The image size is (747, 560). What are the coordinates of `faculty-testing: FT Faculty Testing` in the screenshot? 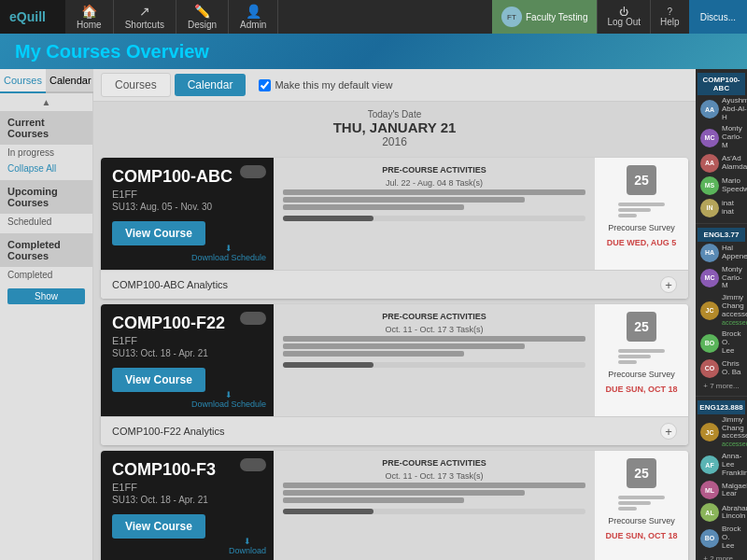 It's located at (545, 17).